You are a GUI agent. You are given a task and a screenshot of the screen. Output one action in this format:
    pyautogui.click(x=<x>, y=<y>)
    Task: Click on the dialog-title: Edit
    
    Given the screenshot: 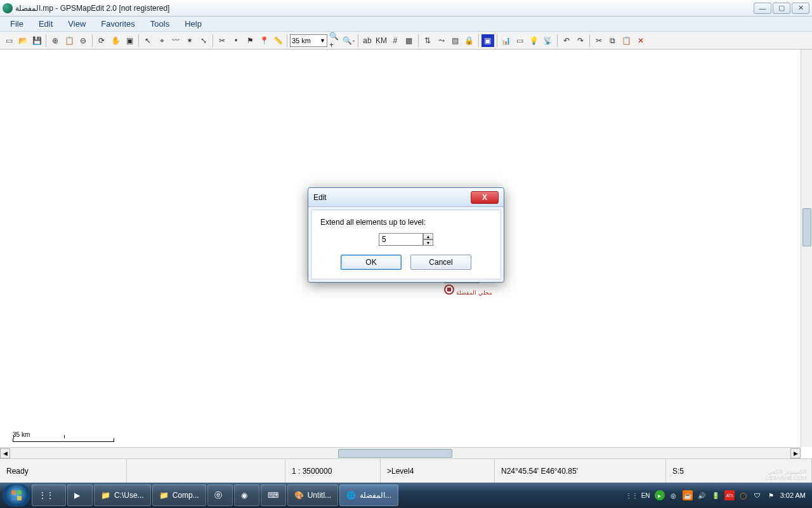 What is the action you would take?
    pyautogui.click(x=320, y=197)
    